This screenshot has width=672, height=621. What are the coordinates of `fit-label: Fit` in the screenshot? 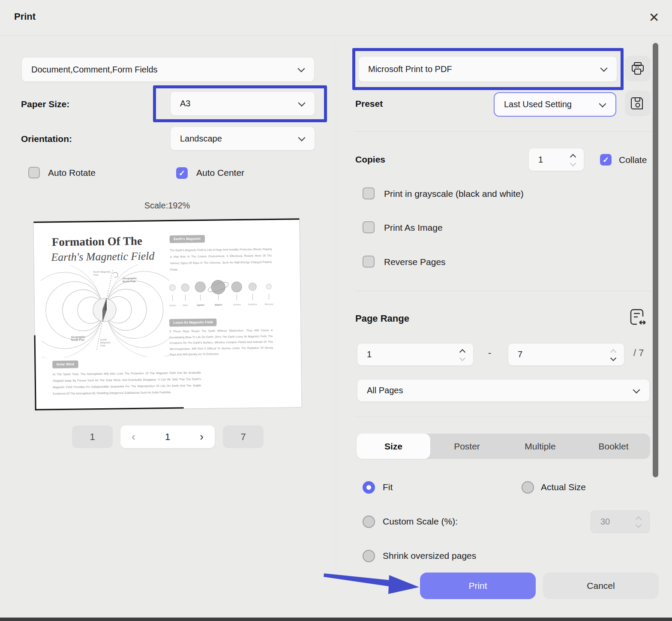 It's located at (387, 487).